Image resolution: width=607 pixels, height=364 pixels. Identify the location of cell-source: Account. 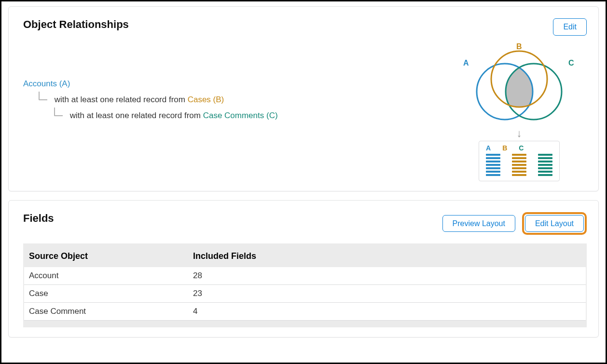
(111, 276).